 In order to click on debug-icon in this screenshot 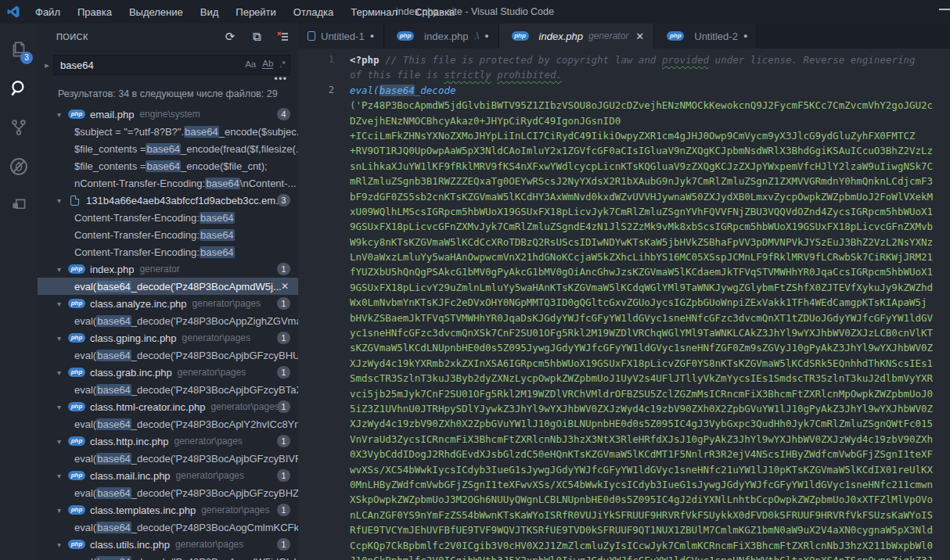, I will do `click(19, 167)`.